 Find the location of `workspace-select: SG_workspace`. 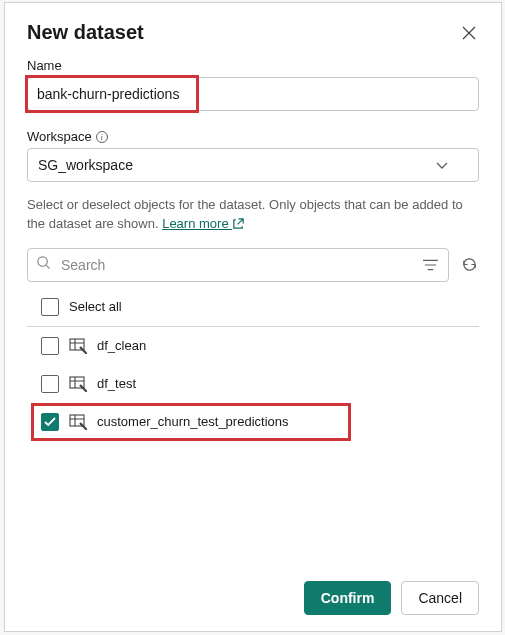

workspace-select: SG_workspace is located at coordinates (253, 165).